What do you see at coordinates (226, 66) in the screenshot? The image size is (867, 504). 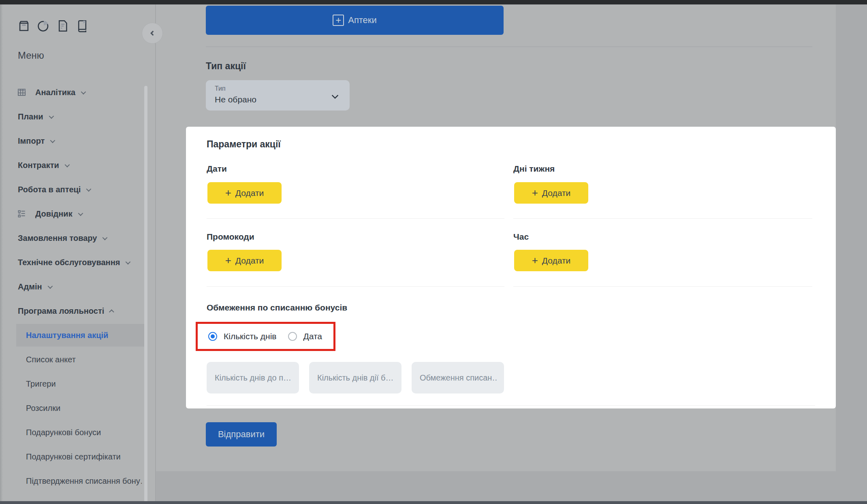 I see `promo-type-title: Тип акції` at bounding box center [226, 66].